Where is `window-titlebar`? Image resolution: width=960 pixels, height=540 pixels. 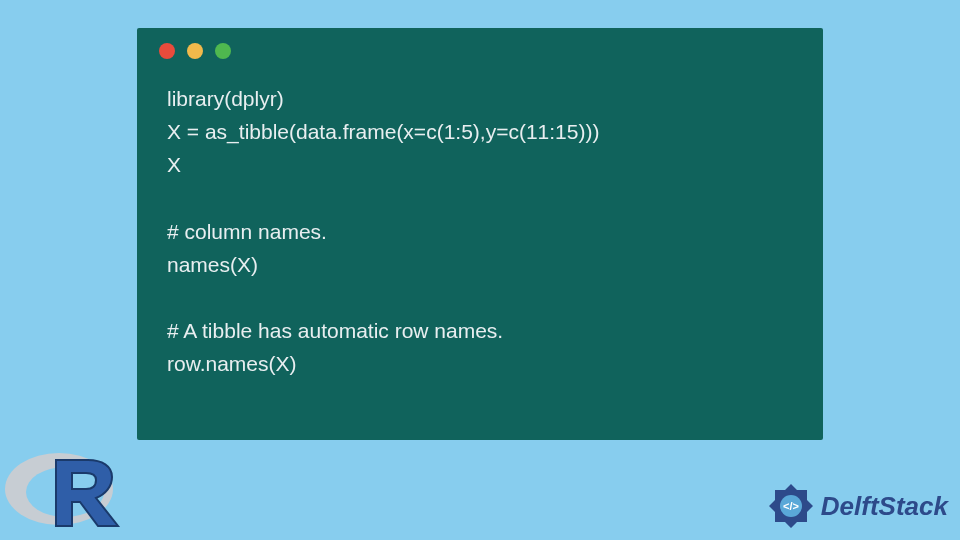 window-titlebar is located at coordinates (480, 51).